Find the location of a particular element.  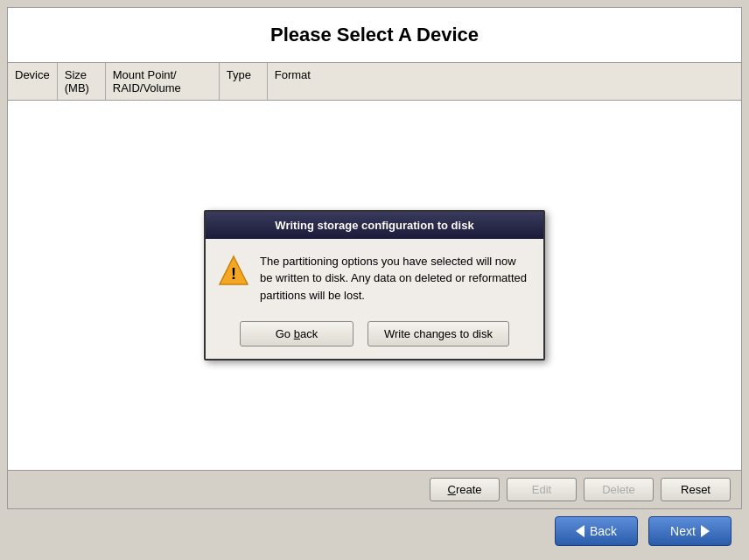

edit-button: Edit is located at coordinates (542, 490).